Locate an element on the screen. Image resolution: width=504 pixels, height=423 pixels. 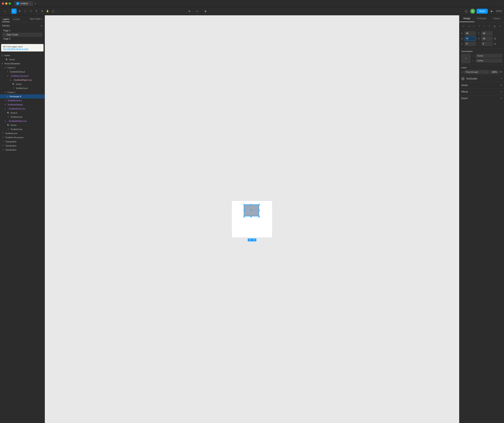
right-icon-1-label: _Textfield/Right Icon is located at coordinates (23, 80).